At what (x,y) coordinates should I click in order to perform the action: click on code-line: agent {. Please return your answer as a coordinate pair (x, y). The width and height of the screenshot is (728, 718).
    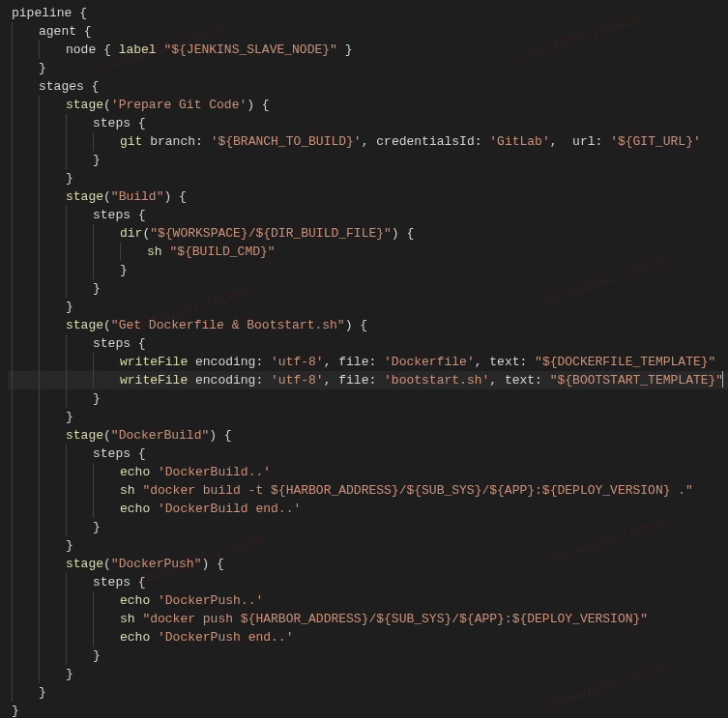
    Looking at the image, I should click on (367, 31).